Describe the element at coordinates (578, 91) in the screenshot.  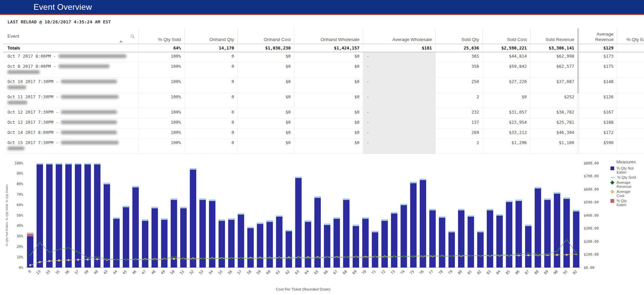
I see `table-scrollbar` at that location.